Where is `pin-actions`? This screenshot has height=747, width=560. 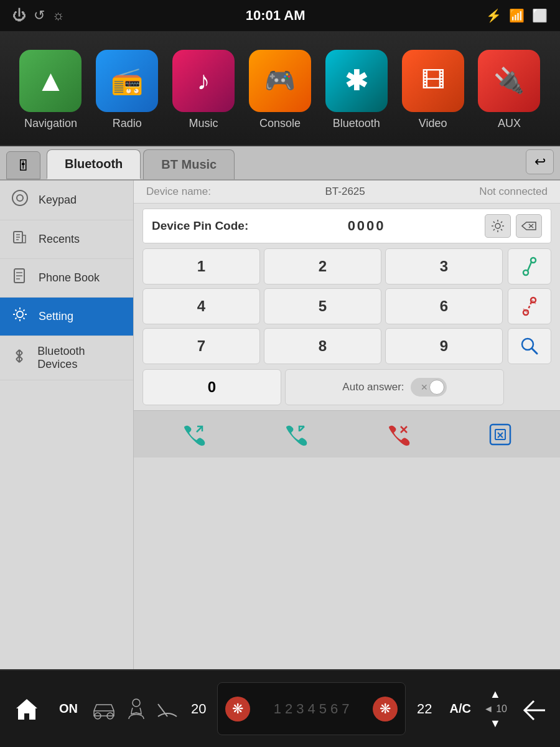 pin-actions is located at coordinates (513, 226).